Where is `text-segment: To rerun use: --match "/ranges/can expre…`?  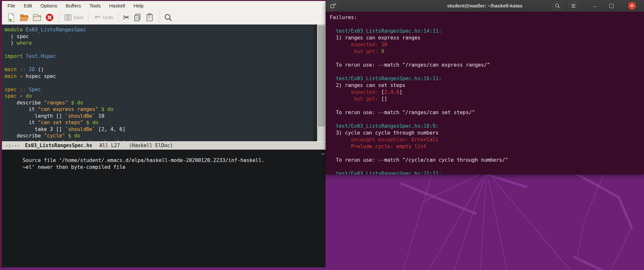 text-segment: To rerun use: --match "/ranges/can expre… is located at coordinates (410, 65).